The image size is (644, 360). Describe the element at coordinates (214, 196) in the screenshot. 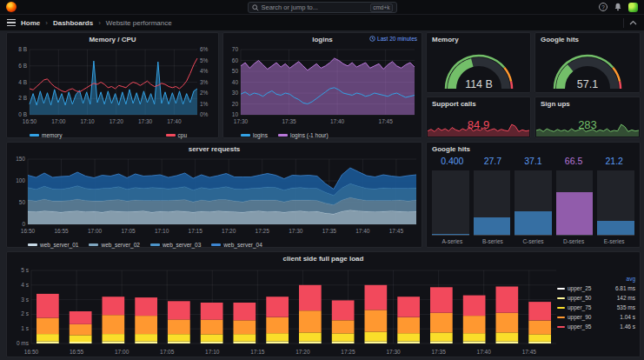

I see `server-requests-chart: 16:5016:5517:0017:0517:1017:1517:2017:25…` at that location.